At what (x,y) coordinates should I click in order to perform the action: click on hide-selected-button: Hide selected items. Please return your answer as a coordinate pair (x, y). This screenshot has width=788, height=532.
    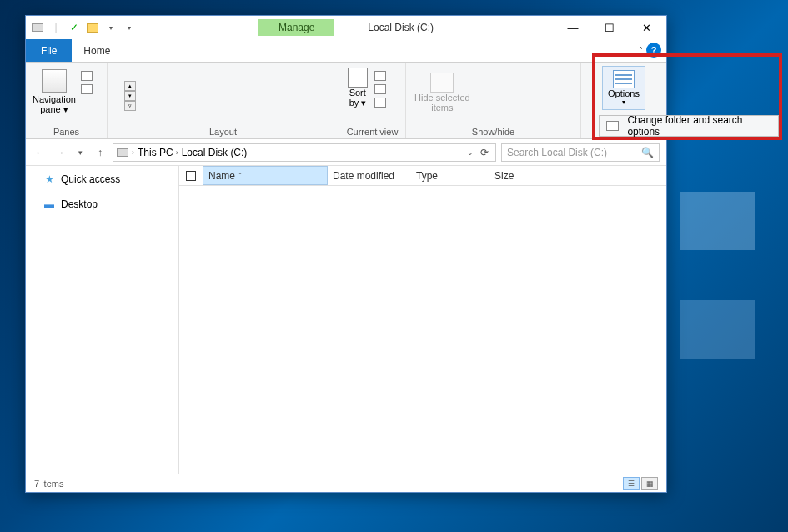
    Looking at the image, I should click on (442, 89).